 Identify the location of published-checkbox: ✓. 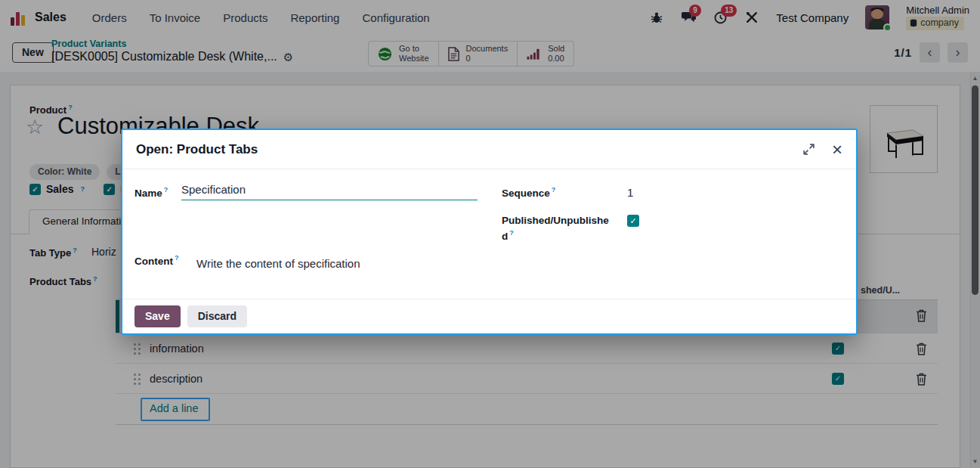
(633, 221).